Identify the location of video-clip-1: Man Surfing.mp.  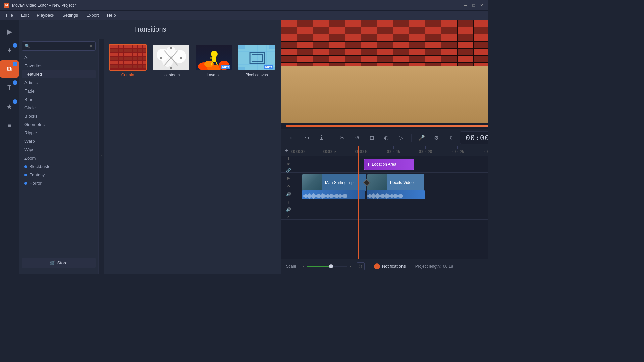
(334, 183).